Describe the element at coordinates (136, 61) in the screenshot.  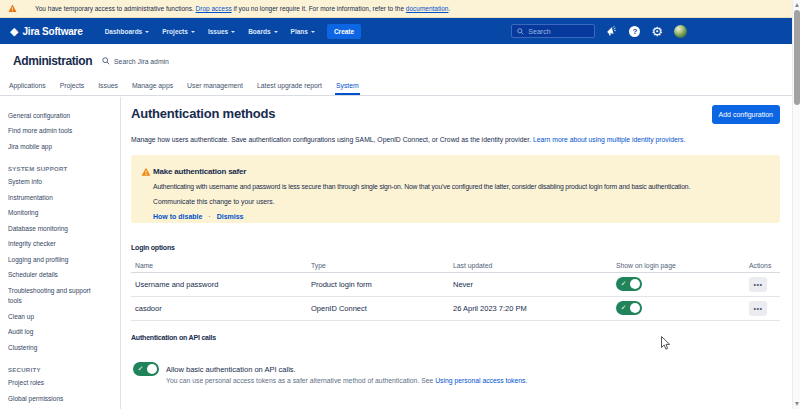
I see `admin-search: Search Jira admin` at that location.